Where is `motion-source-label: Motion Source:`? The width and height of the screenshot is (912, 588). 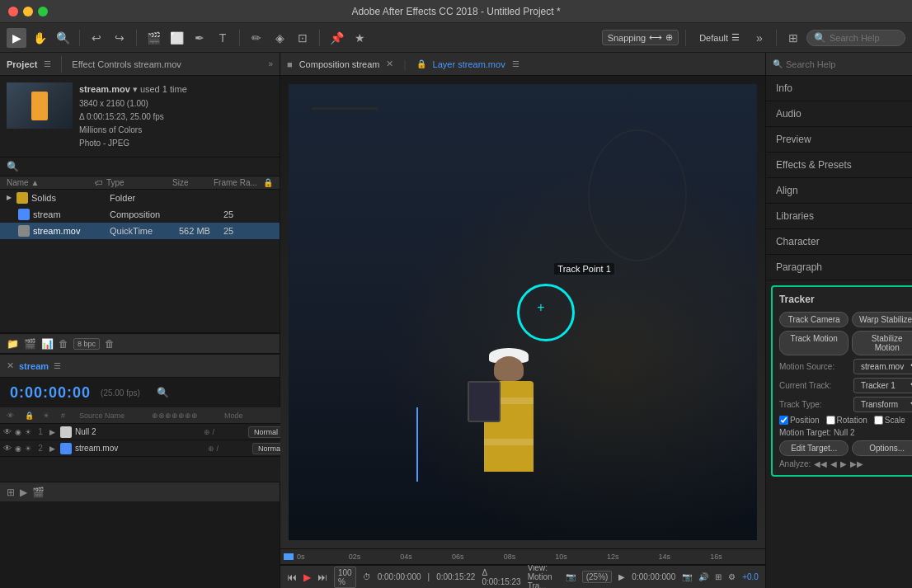
motion-source-label: Motion Source: is located at coordinates (816, 366).